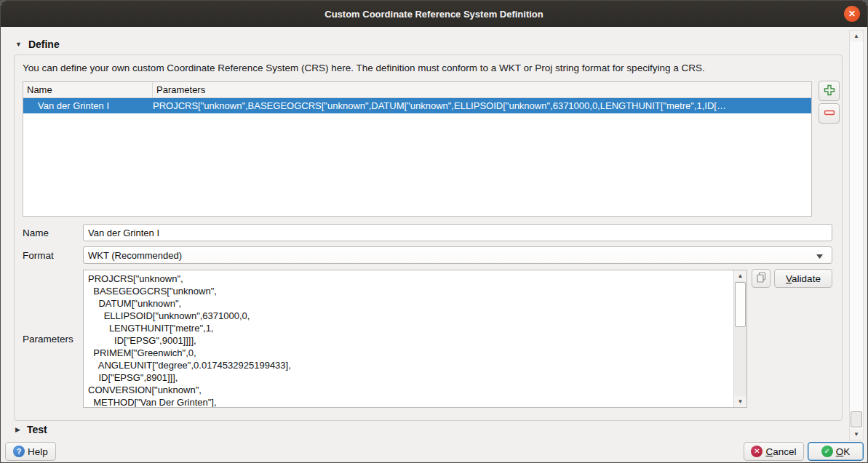  I want to click on chevron-right-icon: ▶, so click(17, 430).